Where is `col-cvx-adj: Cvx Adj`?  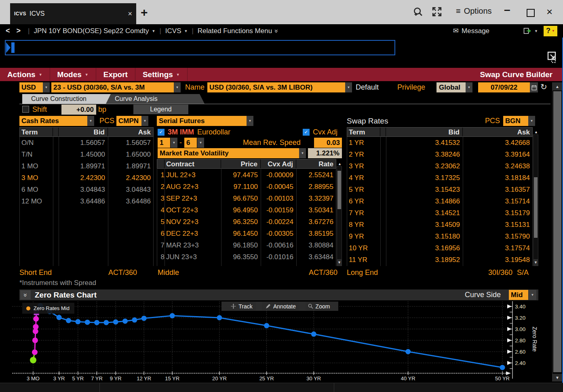
col-cvx-adj: Cvx Adj is located at coordinates (278, 164).